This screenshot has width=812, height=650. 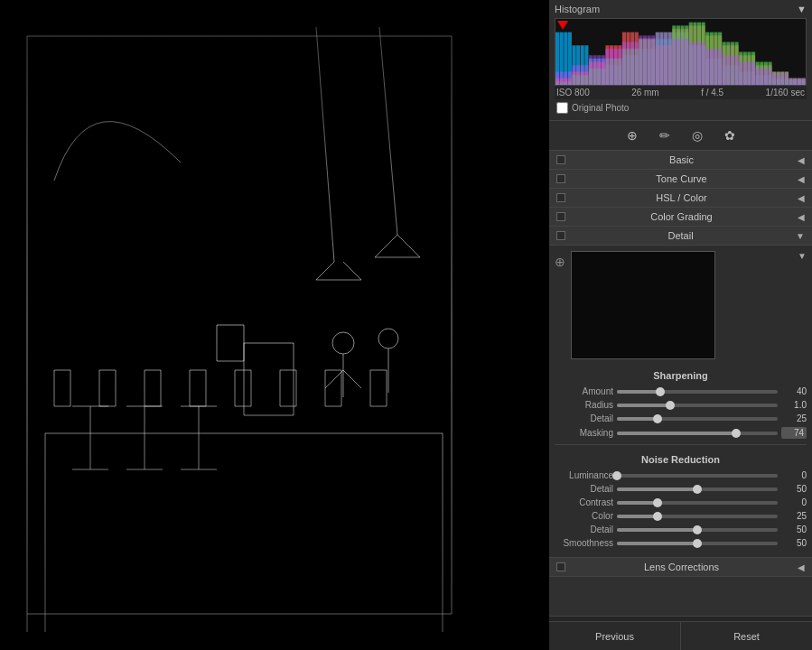 What do you see at coordinates (681, 489) in the screenshot?
I see `nr-detail-row: Detail 50` at bounding box center [681, 489].